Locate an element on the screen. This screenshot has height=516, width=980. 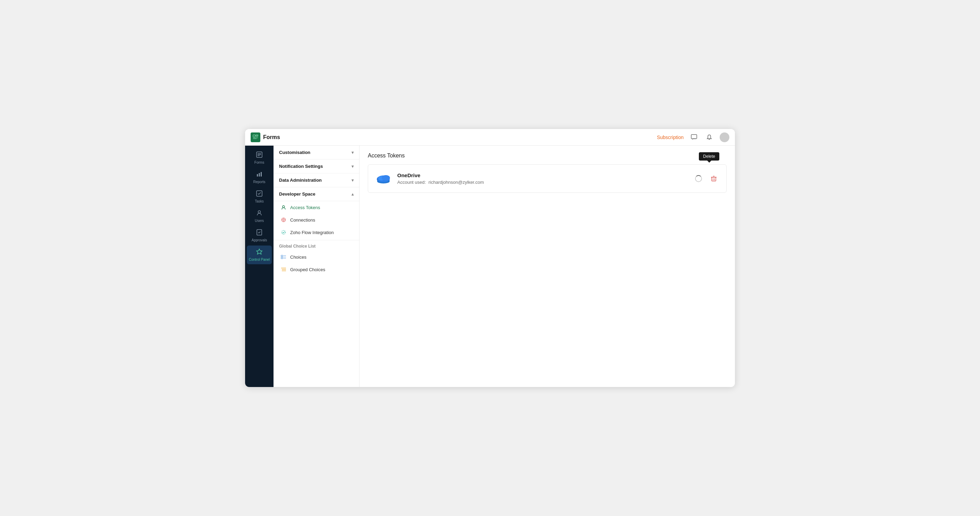
forms-nav-label: Forms is located at coordinates (259, 162).